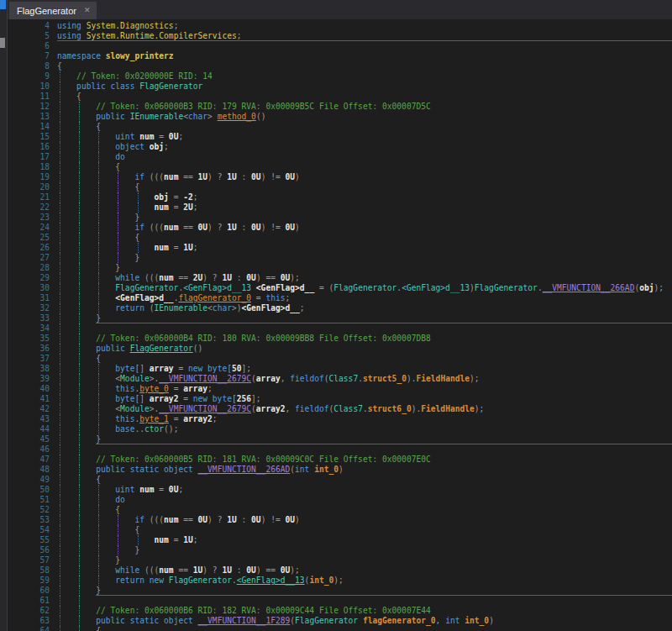 The image size is (672, 631). What do you see at coordinates (215, 297) in the screenshot?
I see `symbol-link: flagGenerator_0` at bounding box center [215, 297].